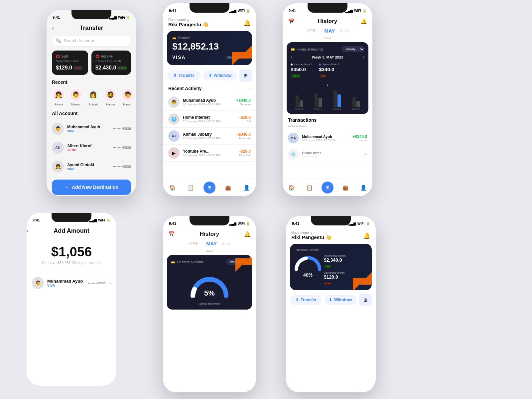 The image size is (532, 399). What do you see at coordinates (245, 153) in the screenshot?
I see `activity-amount: -$29.0 Payment` at bounding box center [245, 153].